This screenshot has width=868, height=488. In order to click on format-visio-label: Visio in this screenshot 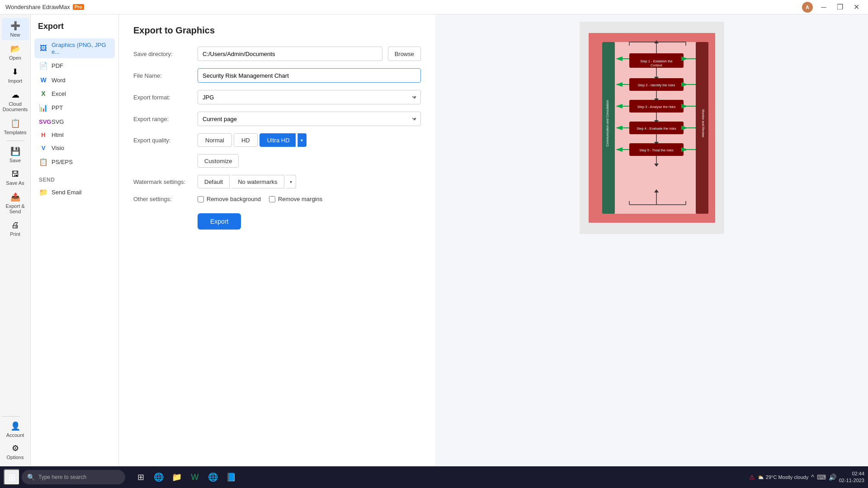, I will do `click(58, 148)`.